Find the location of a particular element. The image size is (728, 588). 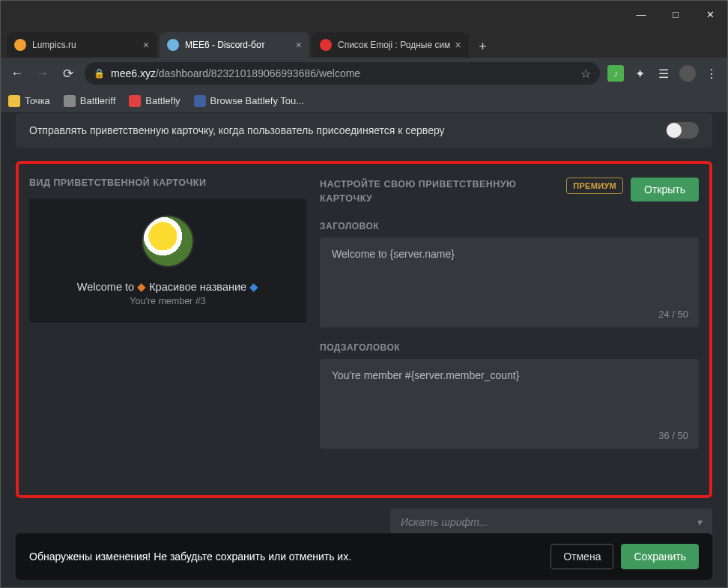

toolbar: ← → ⟳ 🔒 mee6.xyz/dashboard/8232101890669… is located at coordinates (364, 73).